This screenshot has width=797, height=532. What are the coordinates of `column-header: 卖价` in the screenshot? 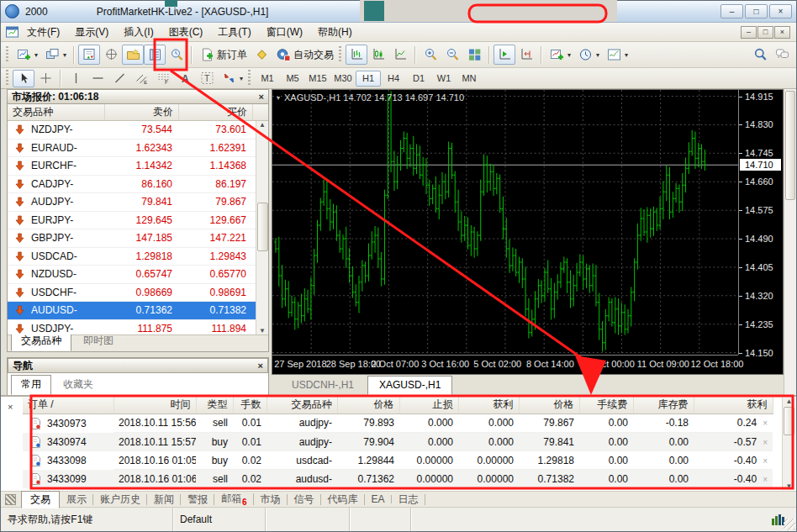 It's located at (142, 113).